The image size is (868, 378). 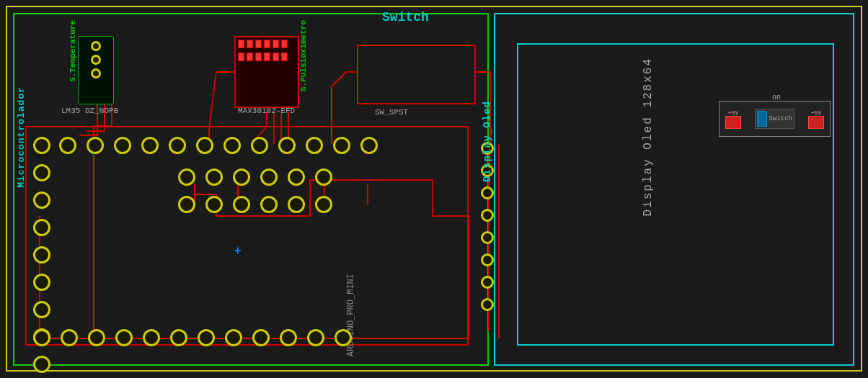 What do you see at coordinates (97, 338) in the screenshot?
I see `hole-b3` at bounding box center [97, 338].